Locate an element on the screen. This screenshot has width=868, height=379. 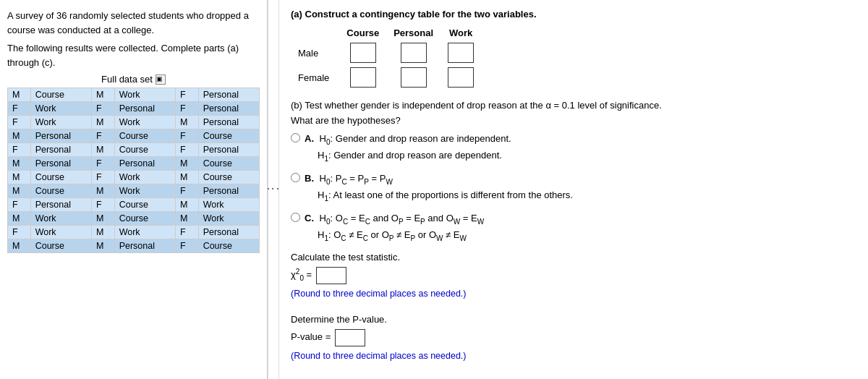
option-b-h1: H1: At least one of the proportions is d… is located at coordinates (438, 197).